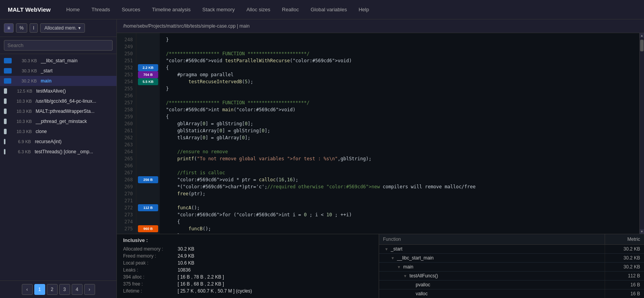  What do you see at coordinates (58, 289) in the screenshot?
I see `pagination: ‹1234›` at bounding box center [58, 289].